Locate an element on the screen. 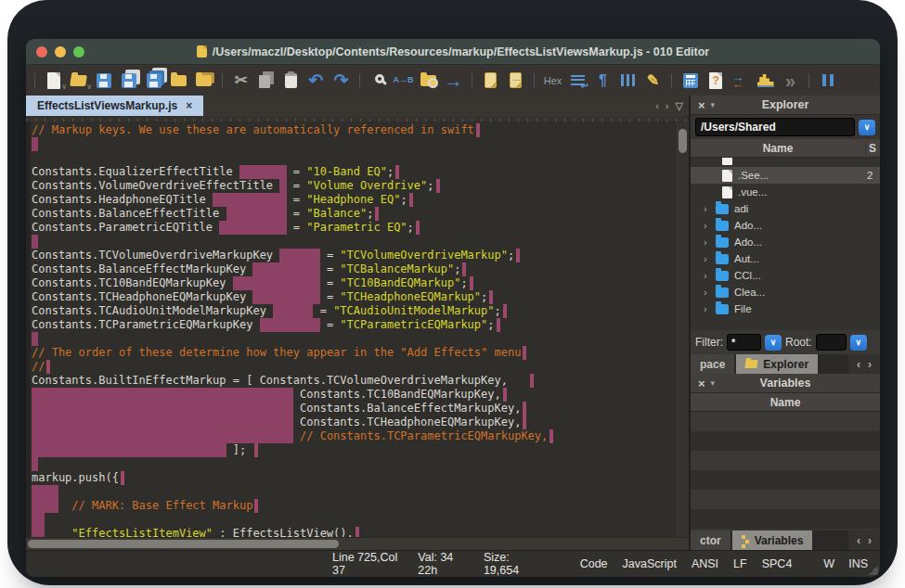 The image size is (905, 588). file-info-icon is located at coordinates (715, 81).